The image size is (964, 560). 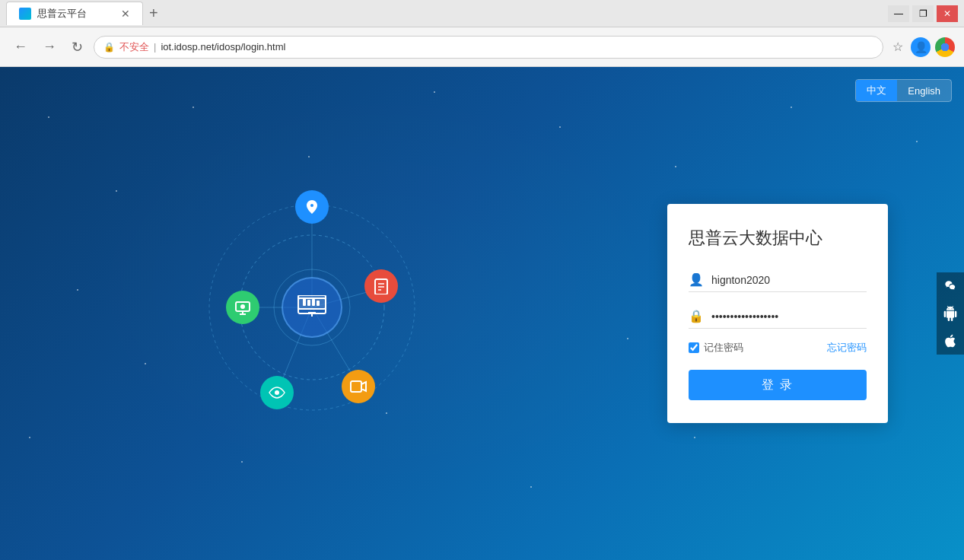 I want to click on wechat-icon-btn, so click(x=950, y=286).